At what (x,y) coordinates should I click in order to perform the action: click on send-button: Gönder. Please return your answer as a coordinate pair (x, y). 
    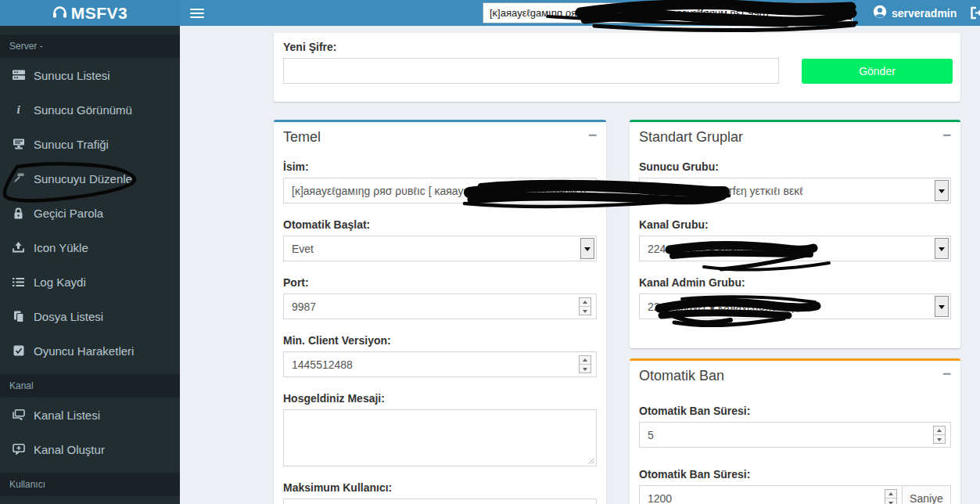
    Looking at the image, I should click on (878, 71).